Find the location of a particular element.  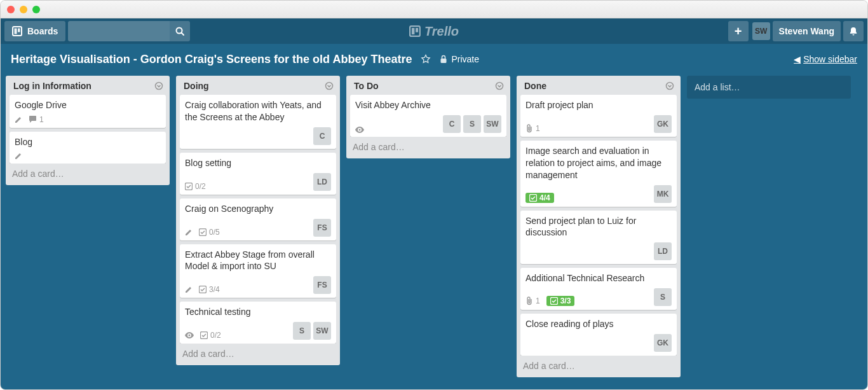

lock-icon is located at coordinates (444, 59).